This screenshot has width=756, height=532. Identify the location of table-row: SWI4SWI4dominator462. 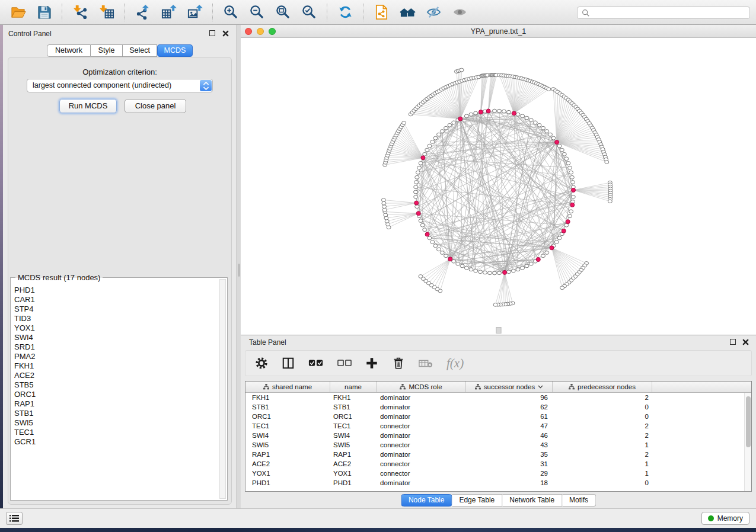
(498, 435).